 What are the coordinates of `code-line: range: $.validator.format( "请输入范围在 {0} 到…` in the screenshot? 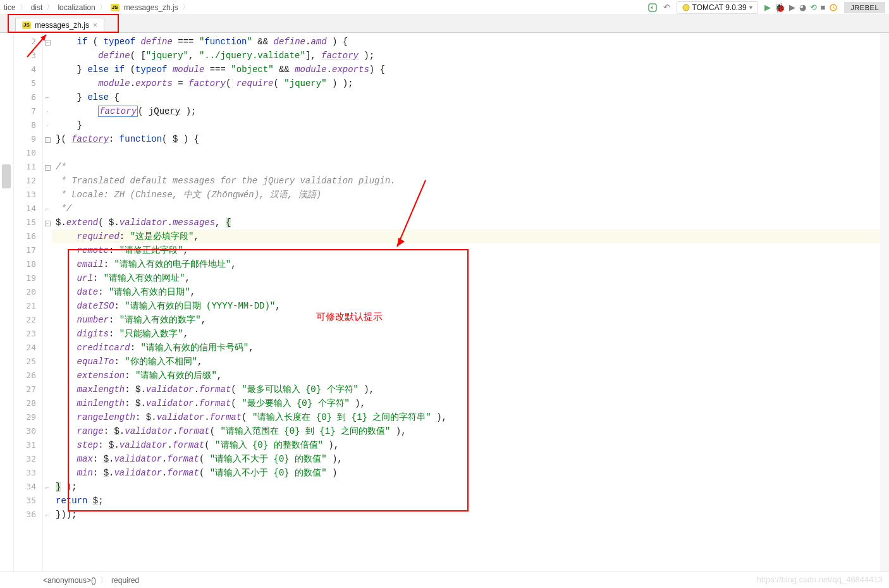 It's located at (470, 431).